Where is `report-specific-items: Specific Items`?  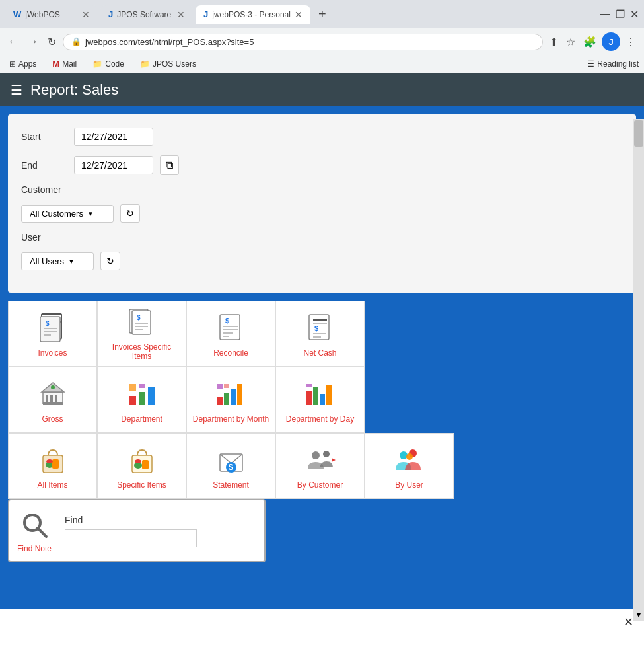 report-specific-items: Specific Items is located at coordinates (141, 466).